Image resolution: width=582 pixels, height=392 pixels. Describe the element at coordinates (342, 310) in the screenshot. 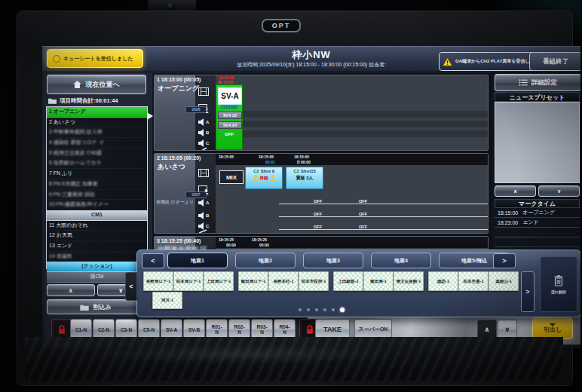

I see `page-dot-active` at that location.